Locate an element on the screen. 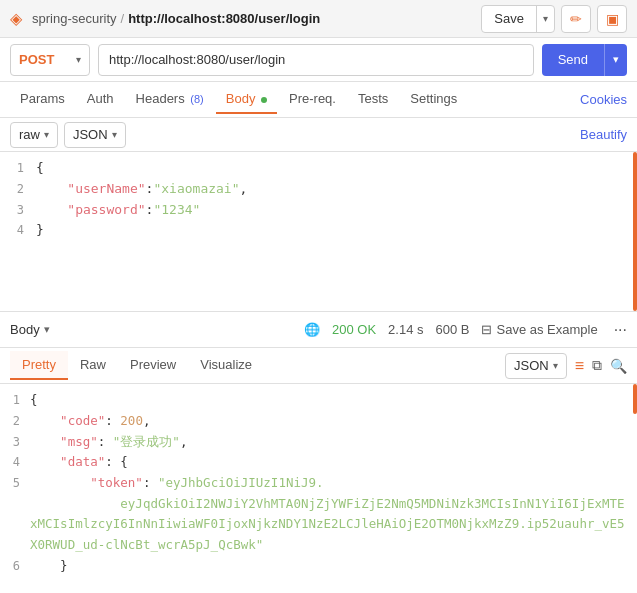  resp-line-4: 4 "data": { is located at coordinates (318, 462).